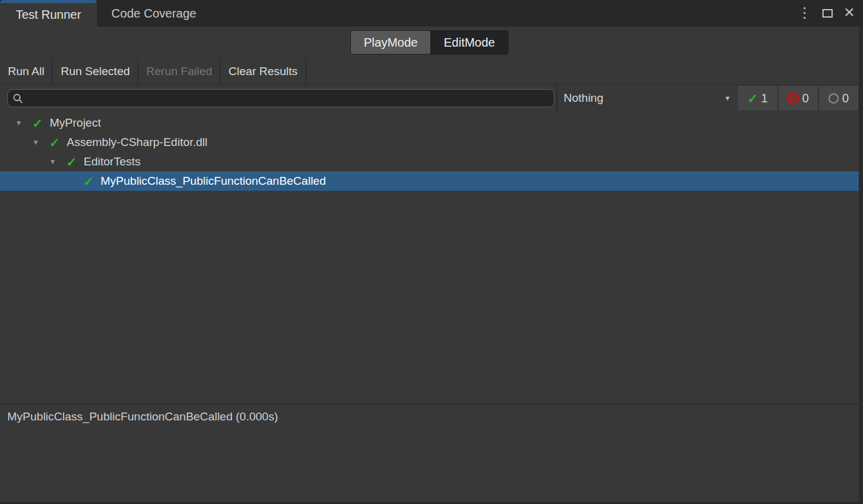  What do you see at coordinates (390, 42) in the screenshot?
I see `playmode-button: PlayMode` at bounding box center [390, 42].